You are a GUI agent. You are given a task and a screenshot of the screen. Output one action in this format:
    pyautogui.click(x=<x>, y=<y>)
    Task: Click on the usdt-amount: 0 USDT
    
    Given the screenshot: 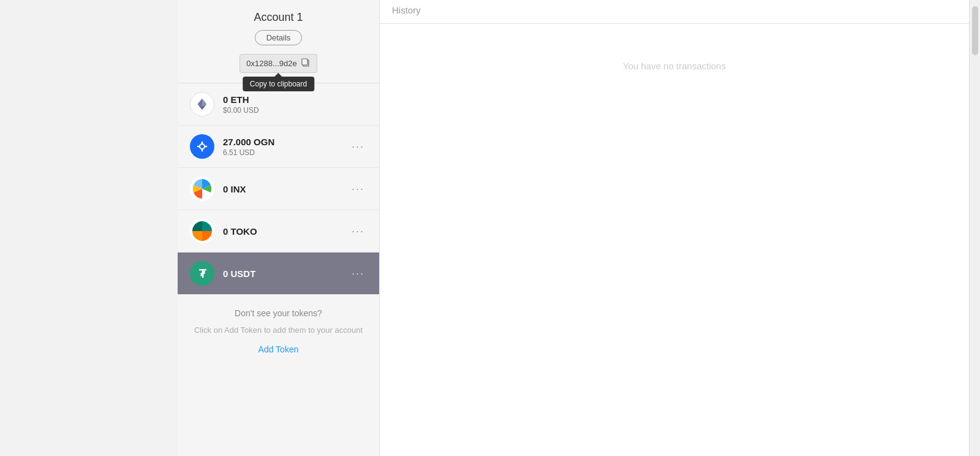 What is the action you would take?
    pyautogui.click(x=282, y=273)
    